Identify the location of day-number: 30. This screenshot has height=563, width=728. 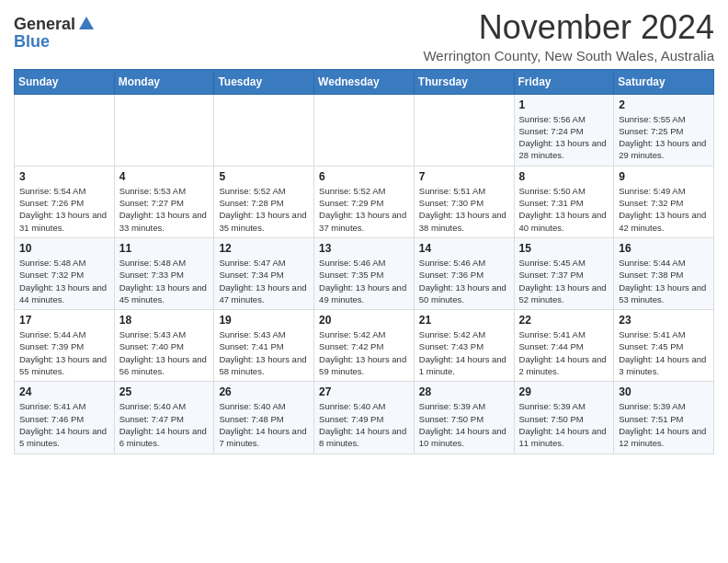
(664, 392).